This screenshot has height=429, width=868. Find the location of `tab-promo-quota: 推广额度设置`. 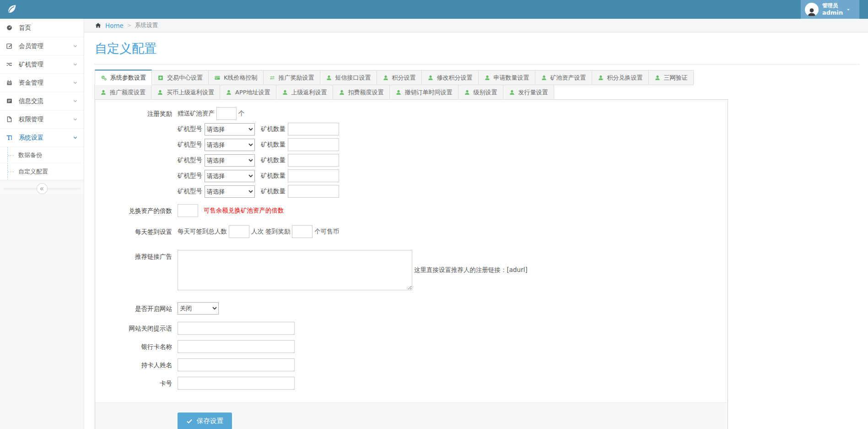

tab-promo-quota: 推广额度设置 is located at coordinates (123, 92).